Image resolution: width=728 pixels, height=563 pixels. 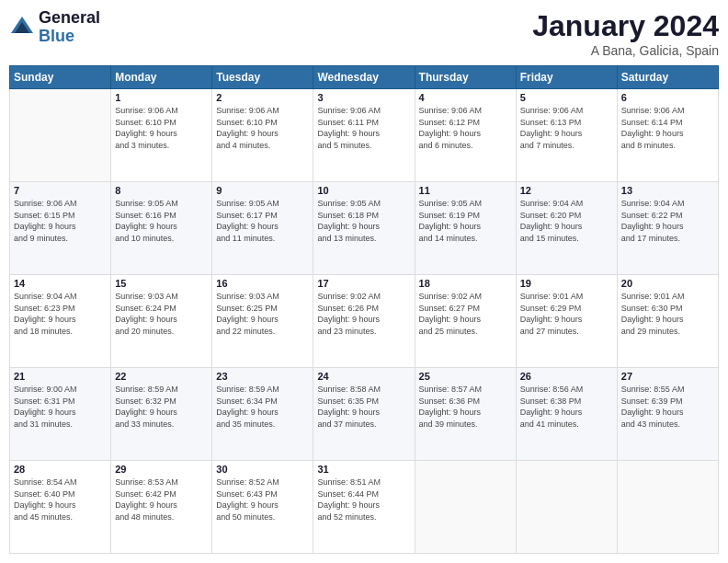 I want to click on day-number: 8, so click(x=162, y=190).